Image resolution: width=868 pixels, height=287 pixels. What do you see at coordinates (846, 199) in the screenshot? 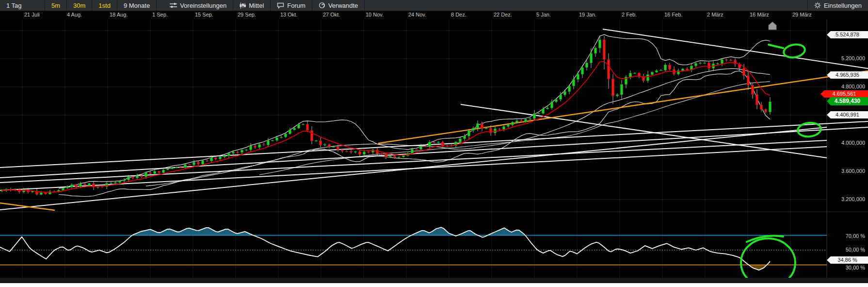
I see `price-gridline-label: 3.200,000` at bounding box center [846, 199].